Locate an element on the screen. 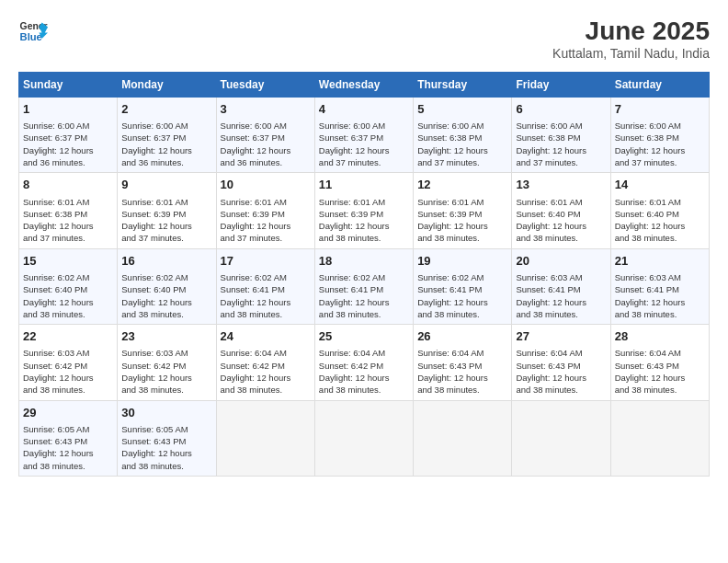 Image resolution: width=728 pixels, height=563 pixels. day-info: Sunrise: 6:01 AM Sunset: 6:38 PM Dayligh… is located at coordinates (59, 221).